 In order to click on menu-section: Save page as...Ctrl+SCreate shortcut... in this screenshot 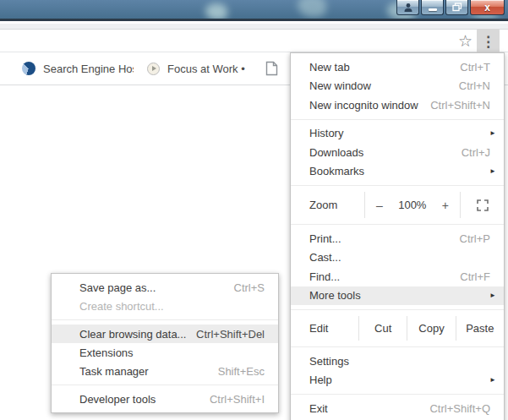, I will do `click(165, 297)`.